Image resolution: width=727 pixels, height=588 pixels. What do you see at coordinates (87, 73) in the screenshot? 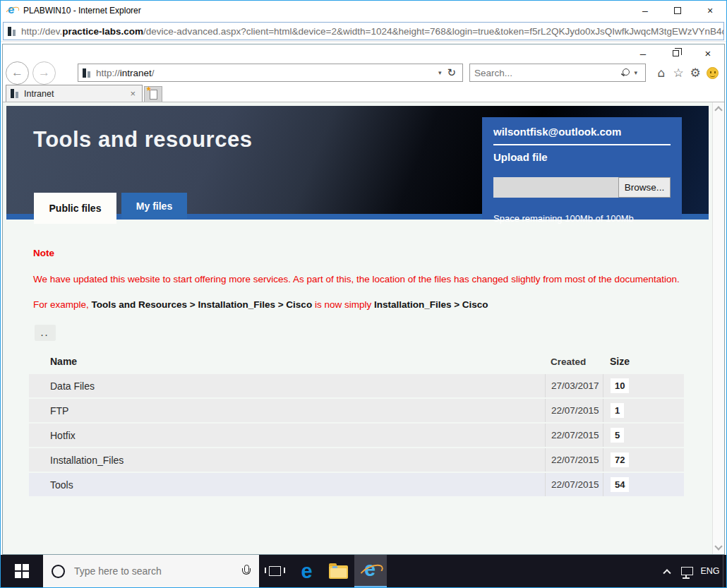
I see `intranet-favicon` at bounding box center [87, 73].